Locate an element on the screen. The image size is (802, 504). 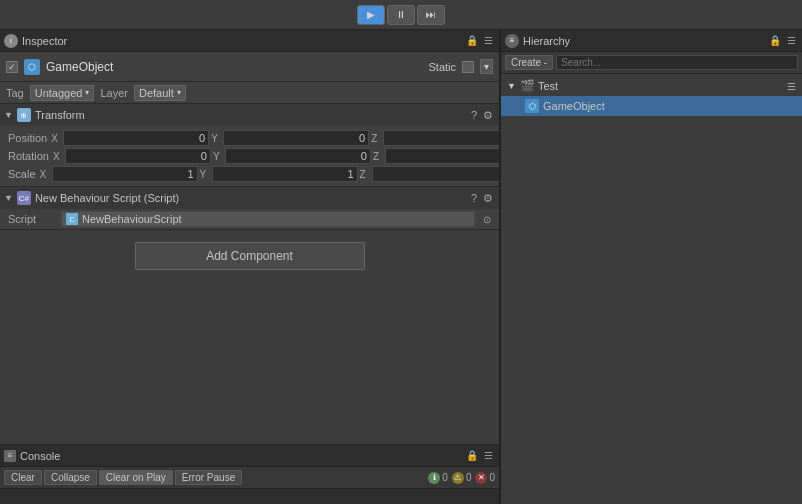
script-file-icon: C is located at coordinates (72, 219).